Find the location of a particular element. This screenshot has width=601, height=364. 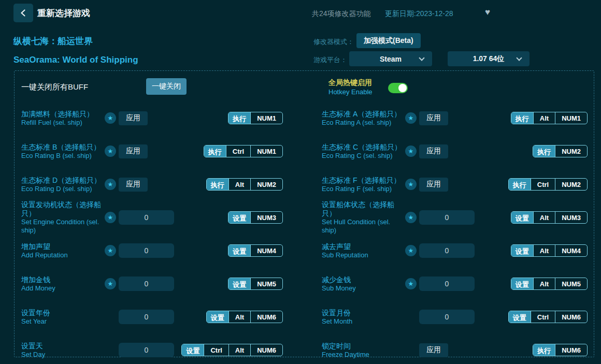

feature-name-cn: 设置船体状态（选择船只） is located at coordinates (363, 209).